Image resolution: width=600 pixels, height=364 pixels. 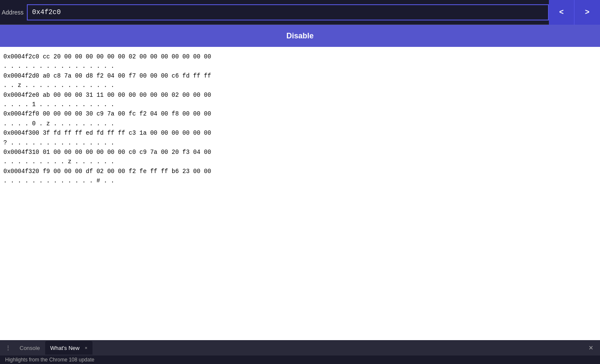 I want to click on address-bar-container: Address < >, so click(x=300, y=12).